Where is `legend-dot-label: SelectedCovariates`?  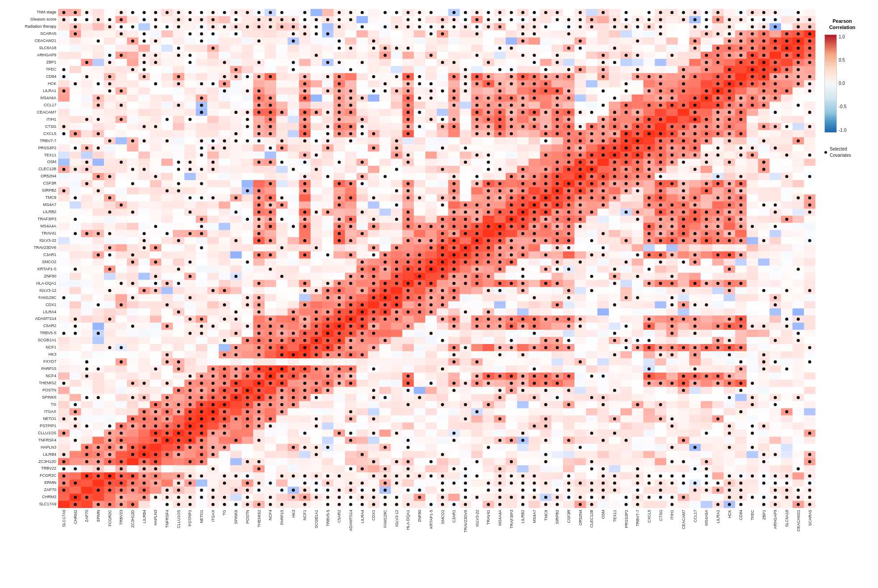
legend-dot-label: SelectedCovariates is located at coordinates (840, 152).